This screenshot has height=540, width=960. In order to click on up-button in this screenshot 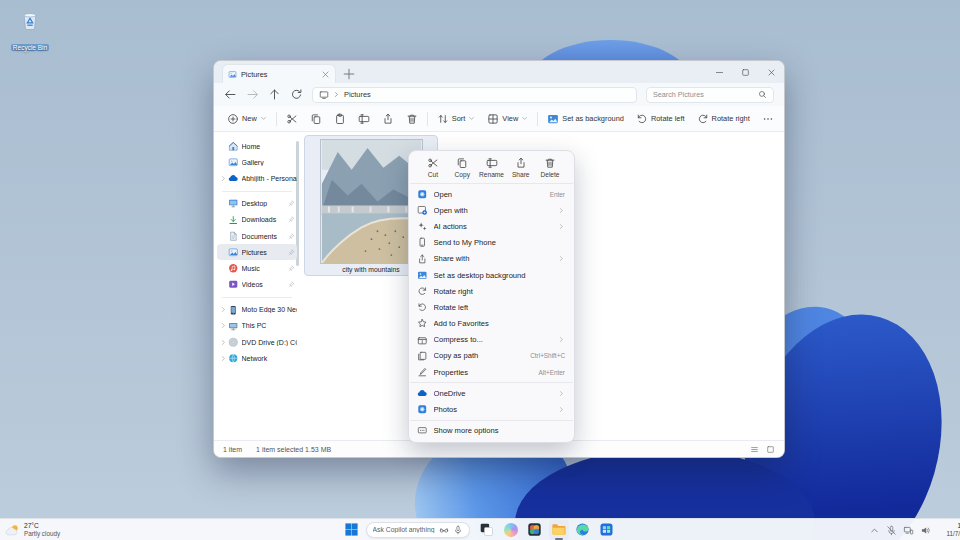, I will do `click(274, 94)`.